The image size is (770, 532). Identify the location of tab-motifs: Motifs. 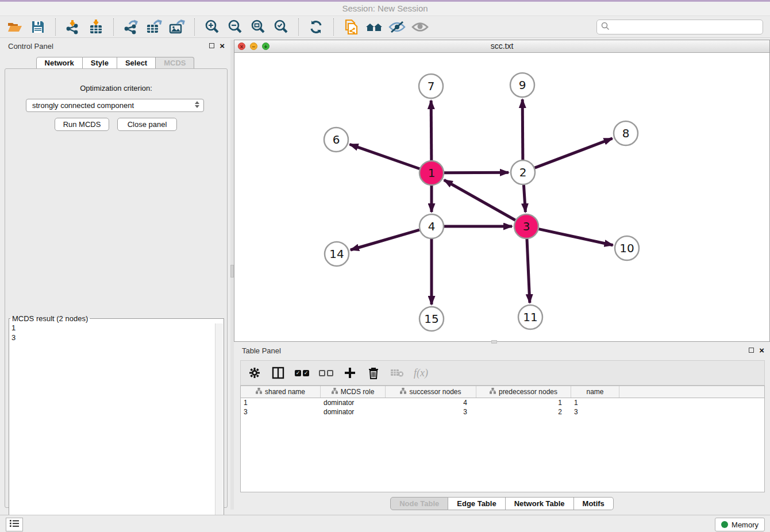
(594, 503).